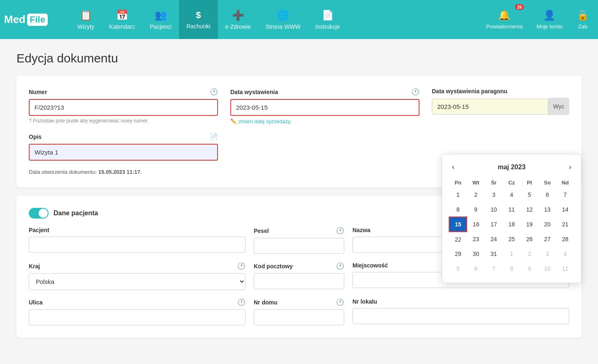 Image resolution: width=598 pixels, height=364 pixels. Describe the element at coordinates (547, 224) in the screenshot. I see `cal-day: 20` at that location.